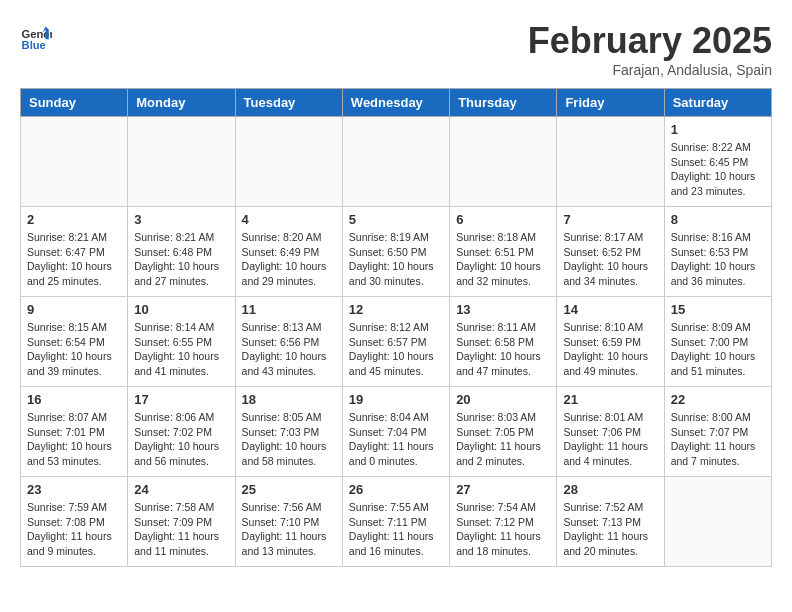  I want to click on calendar-cell: 3Sunrise: 8:21 AM Sunset: 6:48 PM Daylig…, so click(182, 252).